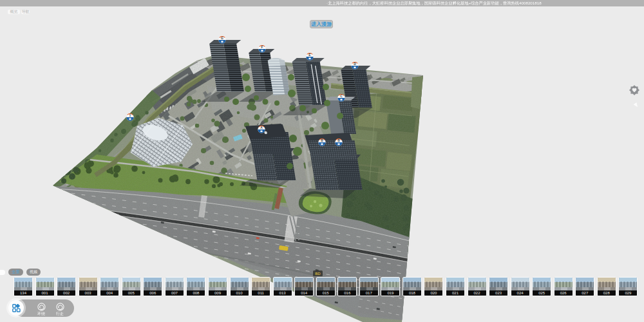 The height and width of the screenshot is (322, 644). I want to click on svg-text: 1, so click(130, 115).